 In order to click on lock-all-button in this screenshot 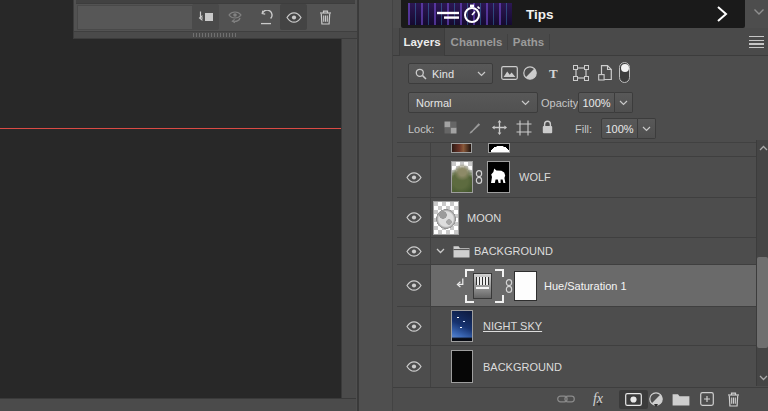, I will do `click(548, 127)`.